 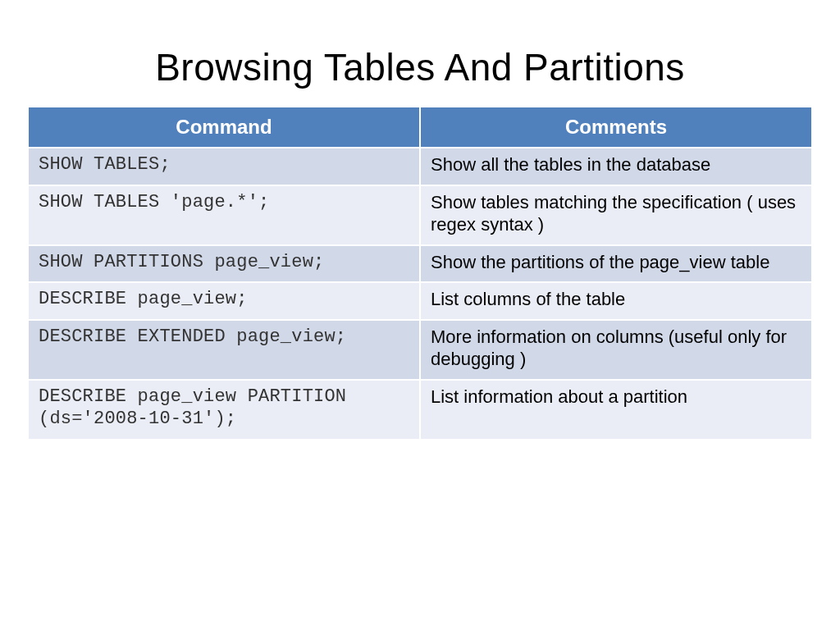 I want to click on cell-comment: Show tables matching the specification (…, so click(x=615, y=215).